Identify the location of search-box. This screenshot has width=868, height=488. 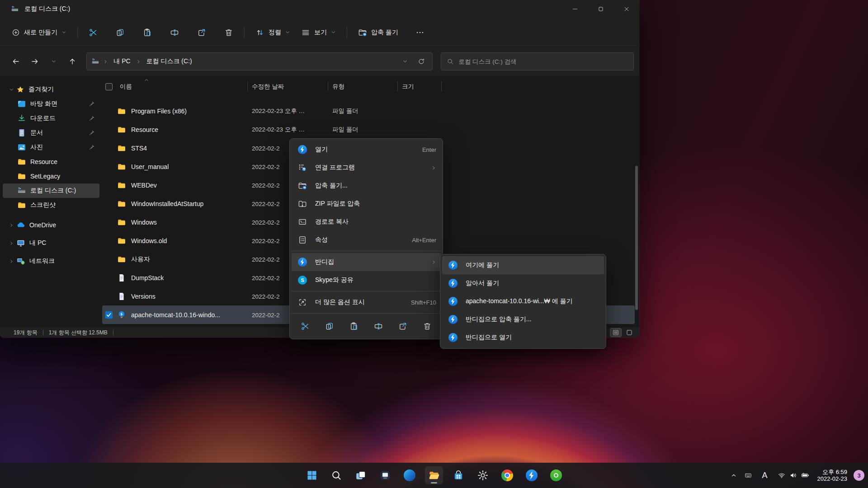
(537, 61).